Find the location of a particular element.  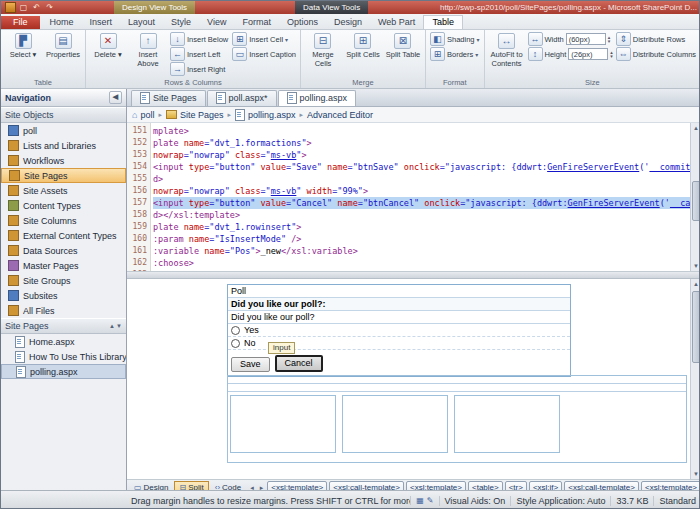

scroll-down-icon: ▼ is located at coordinates (119, 326).